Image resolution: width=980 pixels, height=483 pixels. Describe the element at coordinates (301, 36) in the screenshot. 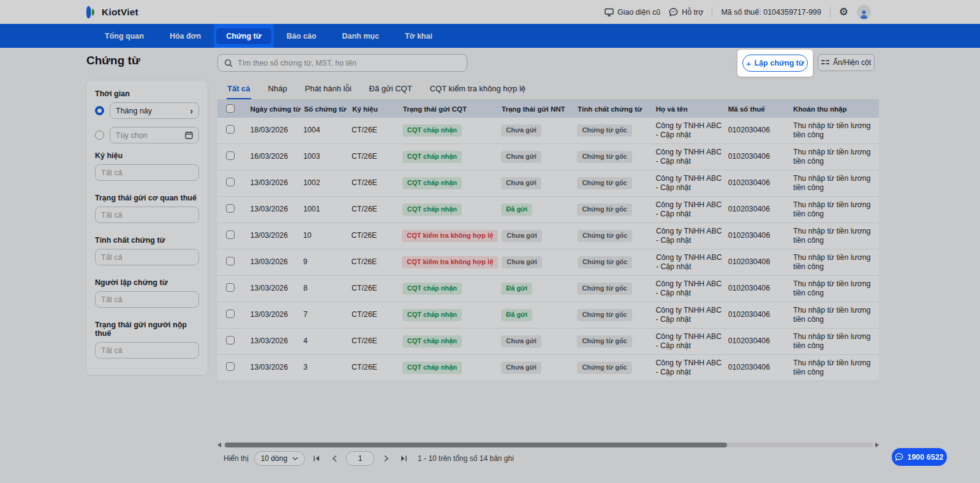

I see `nav-item-bao-cao: Báo cáo` at that location.